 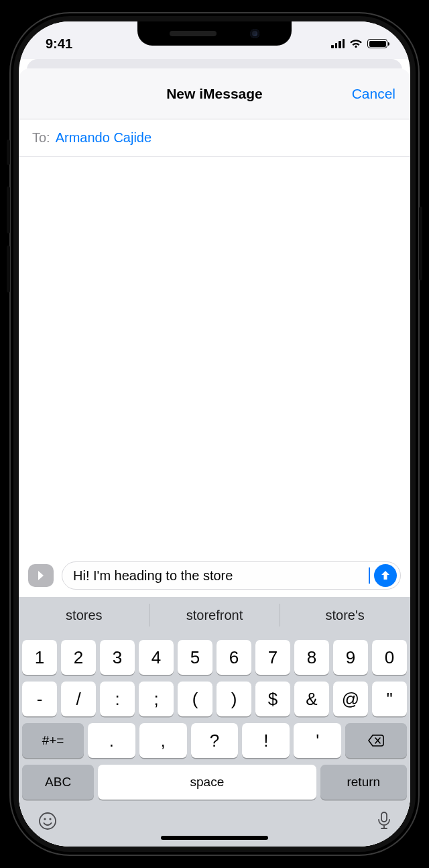 What do you see at coordinates (221, 576) in the screenshot?
I see `message-text: Hi! I'm heading to the store` at bounding box center [221, 576].